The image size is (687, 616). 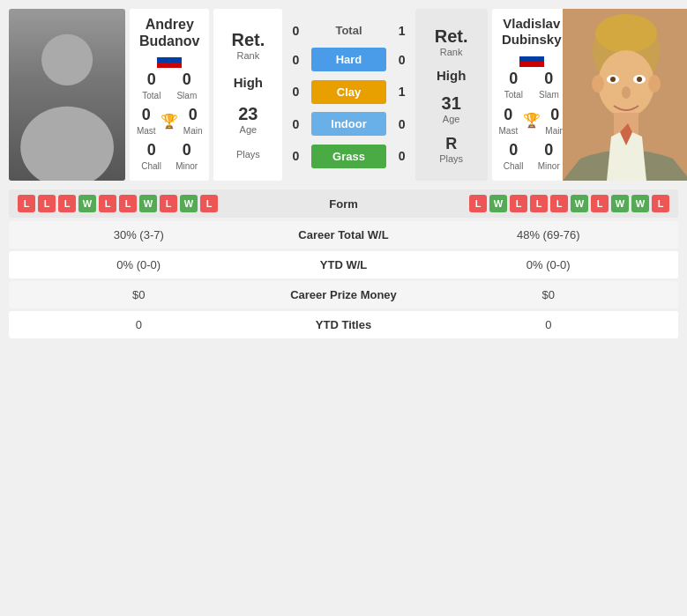 What do you see at coordinates (169, 85) in the screenshot?
I see `left-stats-row1: 0 Total 0 Slam` at bounding box center [169, 85].